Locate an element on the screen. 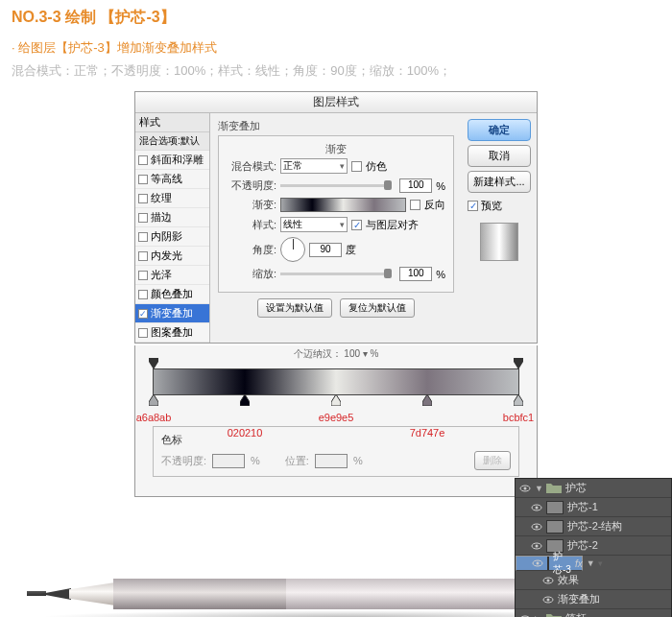 Image resolution: width=672 pixels, height=617 pixels. layer-row: ▶笔杆 is located at coordinates (593, 613).